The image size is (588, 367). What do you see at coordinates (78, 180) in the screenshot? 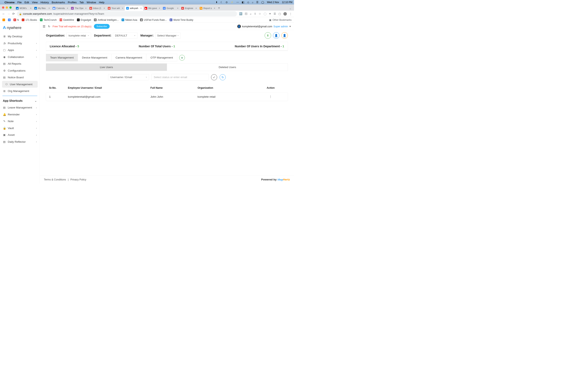
I see `footer-pp: Privacy Policy` at bounding box center [78, 180].